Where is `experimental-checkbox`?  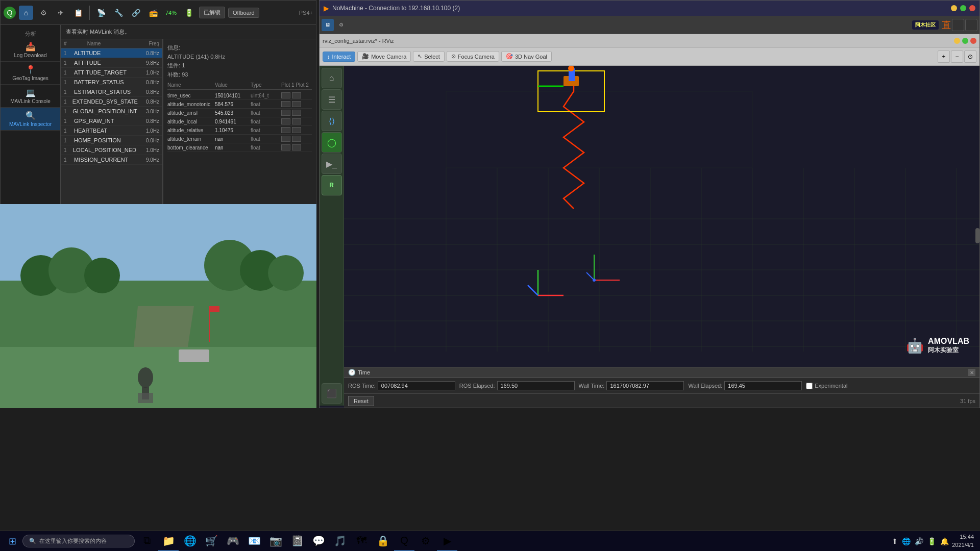
experimental-checkbox is located at coordinates (810, 386).